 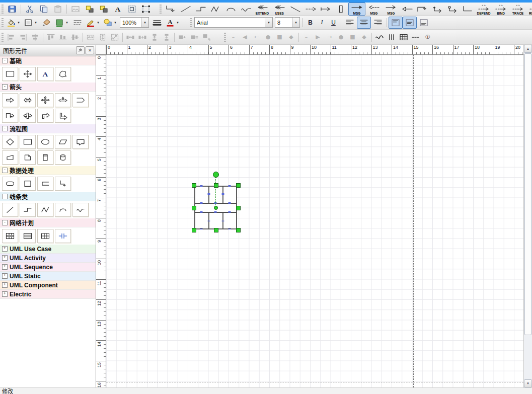 What do you see at coordinates (310, 23) in the screenshot?
I see `bold-button: B` at bounding box center [310, 23].